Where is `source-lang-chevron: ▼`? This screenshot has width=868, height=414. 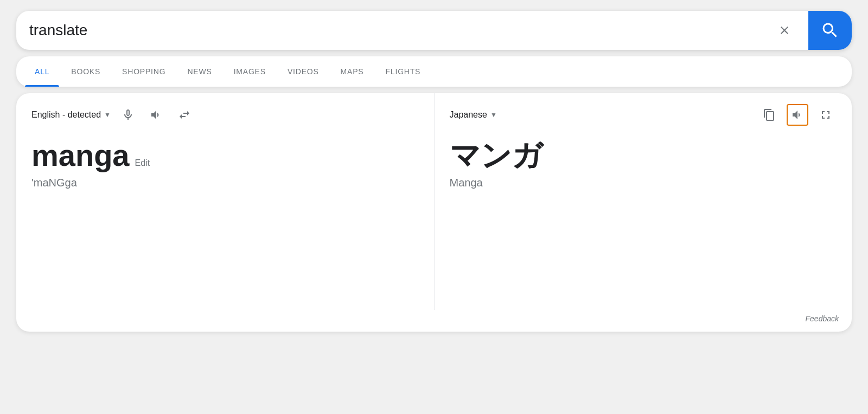 source-lang-chevron: ▼ is located at coordinates (107, 115).